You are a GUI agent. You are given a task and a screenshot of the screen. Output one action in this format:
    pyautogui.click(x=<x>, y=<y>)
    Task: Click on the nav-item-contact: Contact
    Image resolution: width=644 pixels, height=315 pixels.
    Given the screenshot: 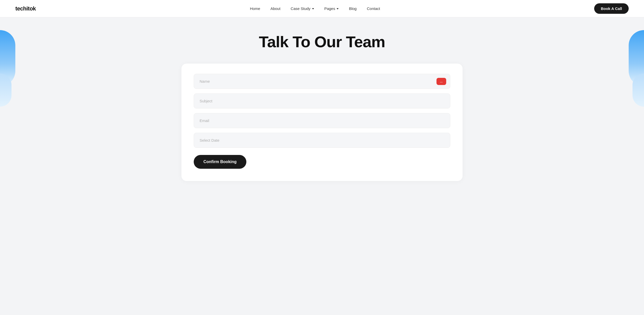 What is the action you would take?
    pyautogui.click(x=373, y=9)
    